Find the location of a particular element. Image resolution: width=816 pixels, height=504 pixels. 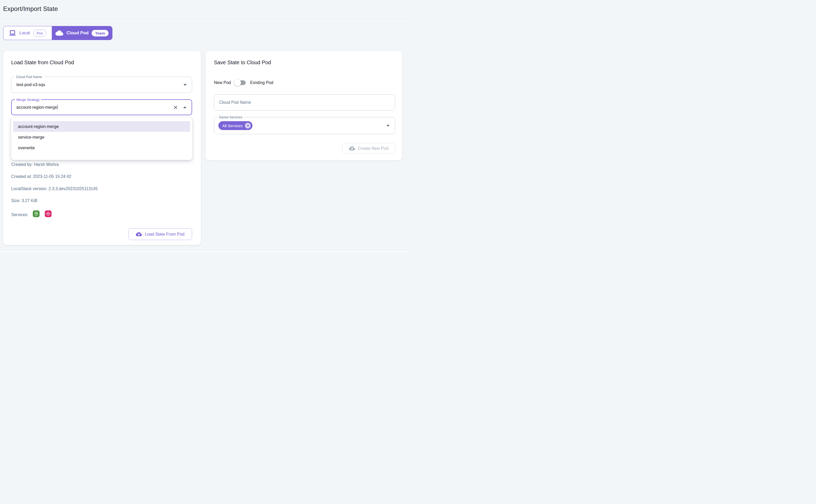

load-card-title: Load State from Cloud Pod is located at coordinates (43, 63).